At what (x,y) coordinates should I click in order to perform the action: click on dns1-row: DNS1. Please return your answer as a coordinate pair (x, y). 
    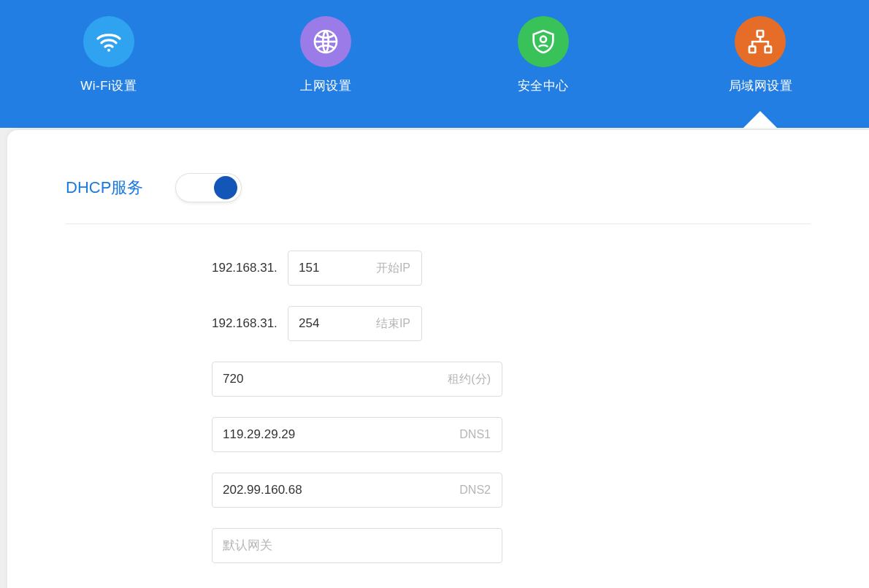
    Looking at the image, I should click on (511, 435).